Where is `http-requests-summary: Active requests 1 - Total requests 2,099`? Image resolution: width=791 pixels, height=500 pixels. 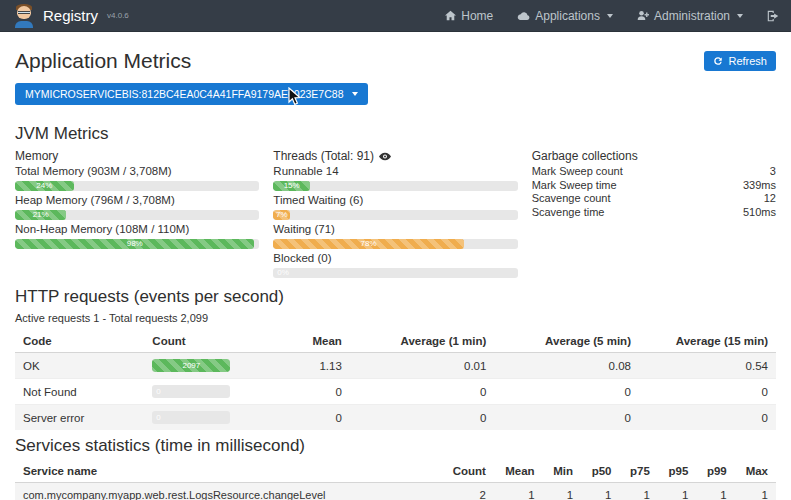 http-requests-summary: Active requests 1 - Total requests 2,099 is located at coordinates (396, 318).